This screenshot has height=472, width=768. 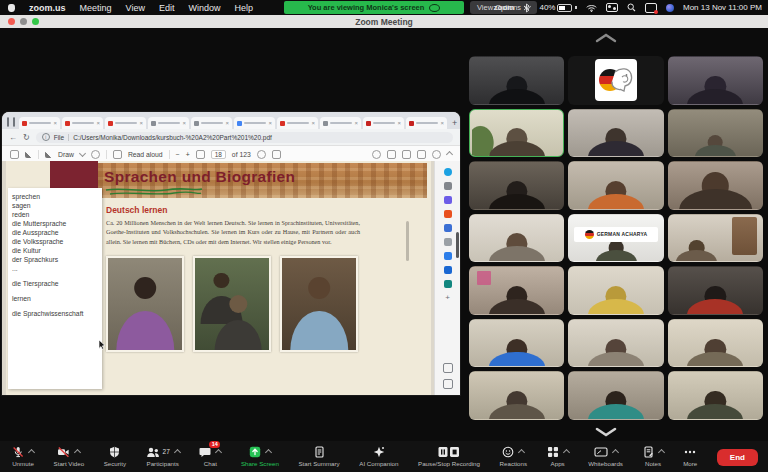 I want to click on participant-tile-woman-bright-wall, so click(x=716, y=344).